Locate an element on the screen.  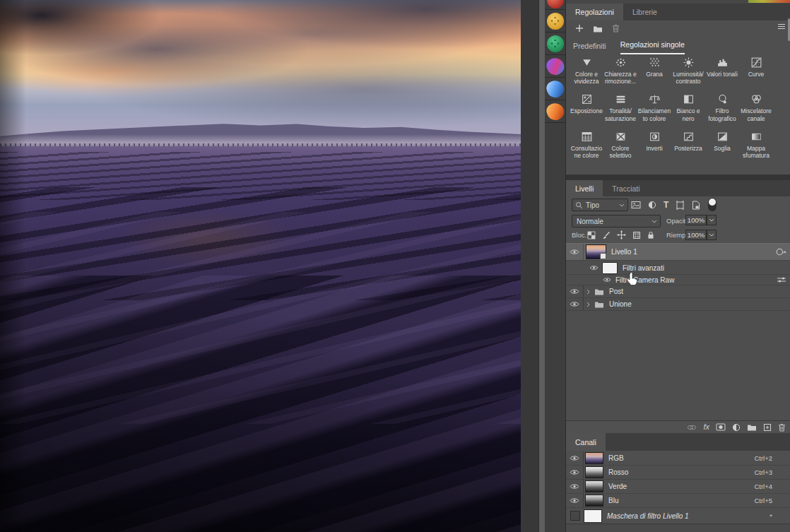
tab-canali: Canali is located at coordinates (586, 442).